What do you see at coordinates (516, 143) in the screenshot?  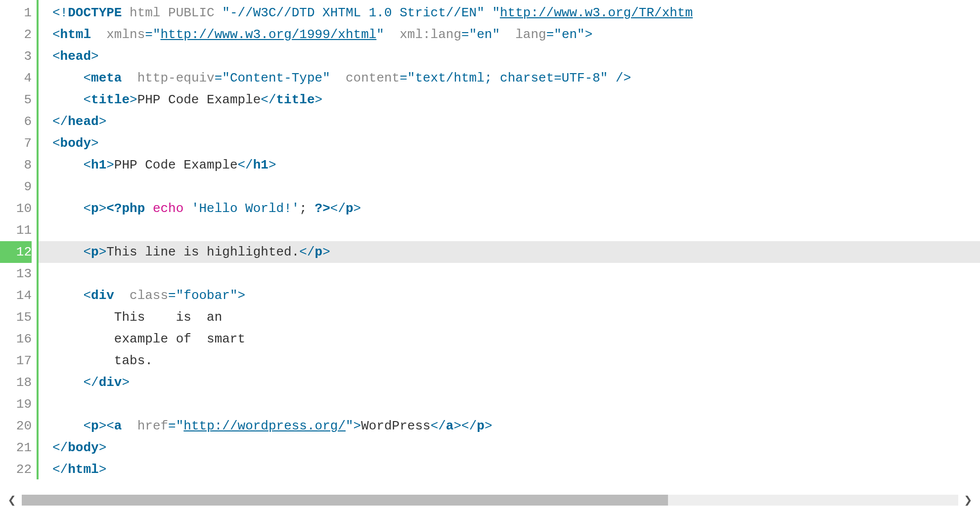 I see `code-line: <body>` at bounding box center [516, 143].